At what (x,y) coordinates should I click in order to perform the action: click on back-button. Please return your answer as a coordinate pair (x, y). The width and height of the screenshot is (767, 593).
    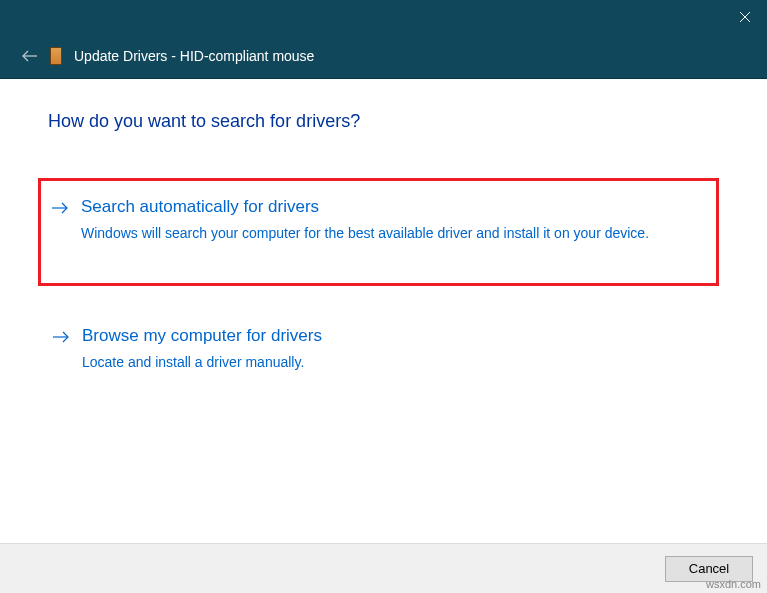
    Looking at the image, I should click on (30, 56).